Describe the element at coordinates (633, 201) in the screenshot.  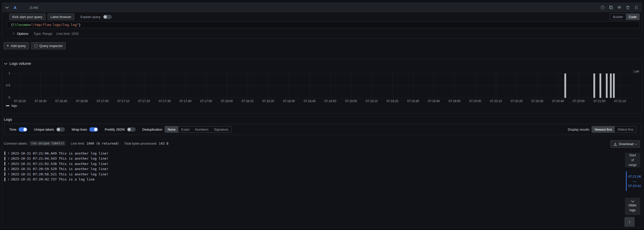
I see `chevron-down-icon` at that location.